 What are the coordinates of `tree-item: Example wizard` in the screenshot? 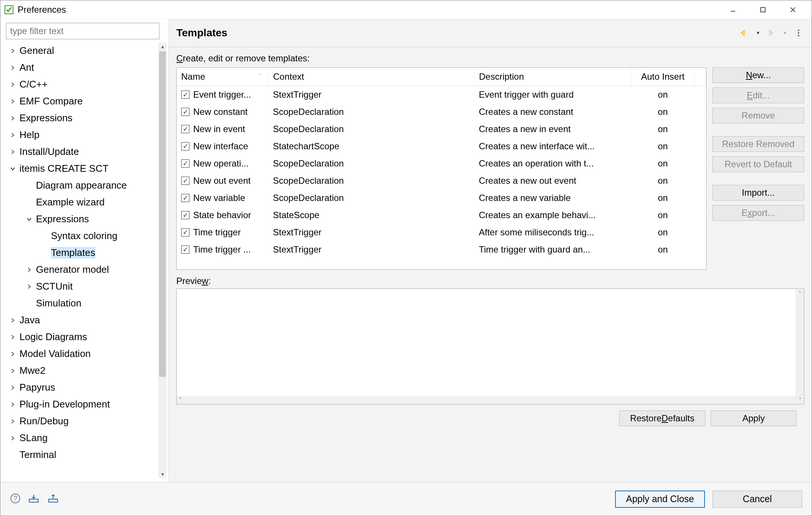 It's located at (82, 202).